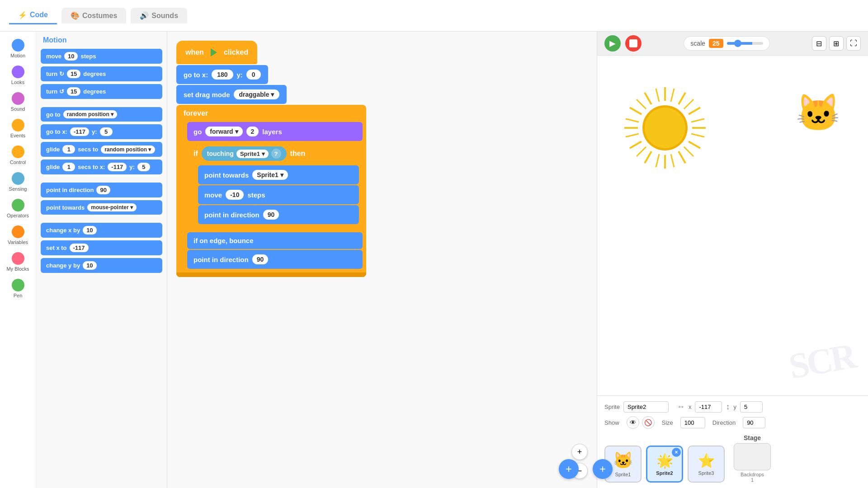 The height and width of the screenshot is (488, 868). I want to click on scale-slider, so click(745, 43).